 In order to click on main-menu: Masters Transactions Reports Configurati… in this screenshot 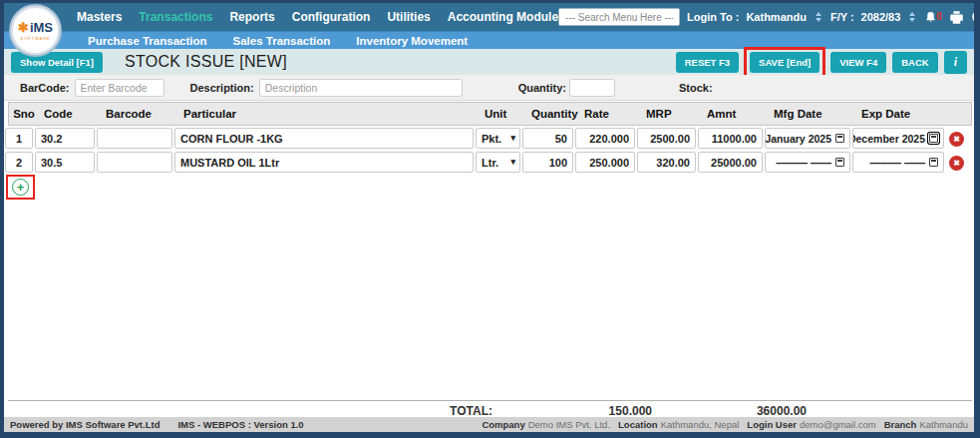, I will do `click(317, 17)`.